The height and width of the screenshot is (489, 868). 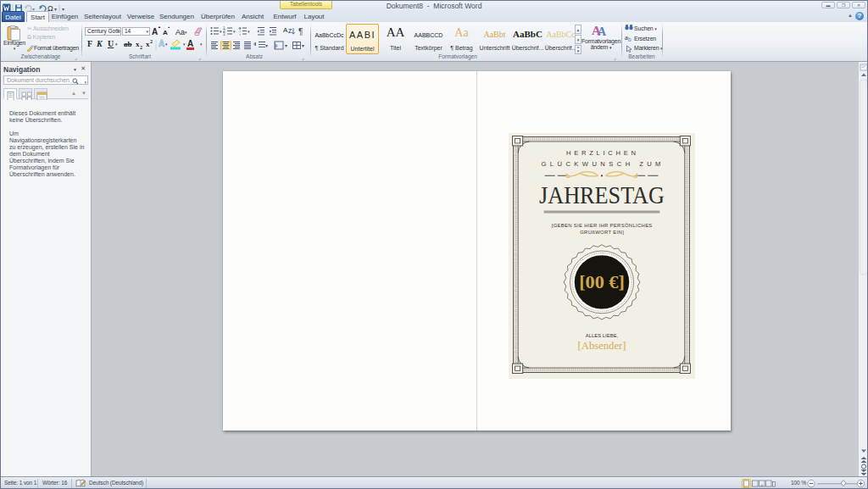 I want to click on svg-text: ALLES LIEBE,, so click(x=602, y=336).